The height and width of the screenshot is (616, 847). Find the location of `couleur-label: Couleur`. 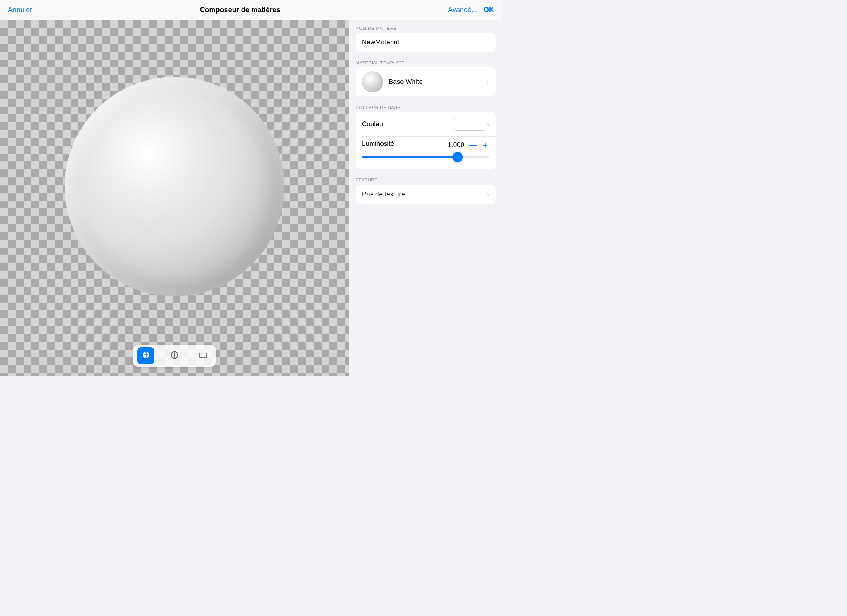

couleur-label: Couleur is located at coordinates (408, 124).